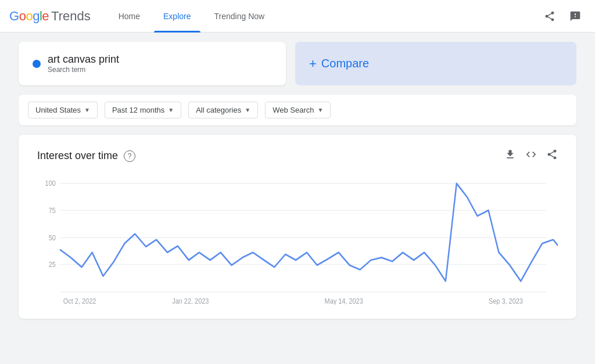 This screenshot has width=595, height=364. What do you see at coordinates (129, 16) in the screenshot?
I see `nav-home: Home` at bounding box center [129, 16].